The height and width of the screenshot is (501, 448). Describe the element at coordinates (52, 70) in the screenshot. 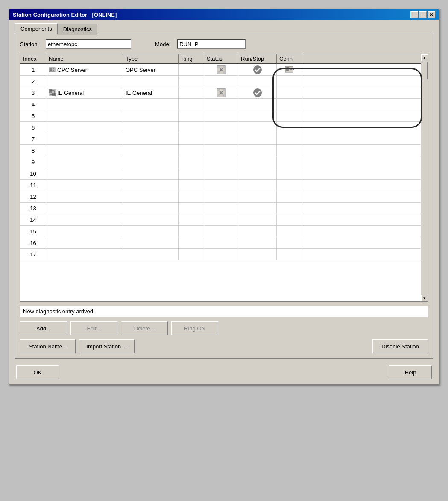

I see `opc-server-icon` at that location.